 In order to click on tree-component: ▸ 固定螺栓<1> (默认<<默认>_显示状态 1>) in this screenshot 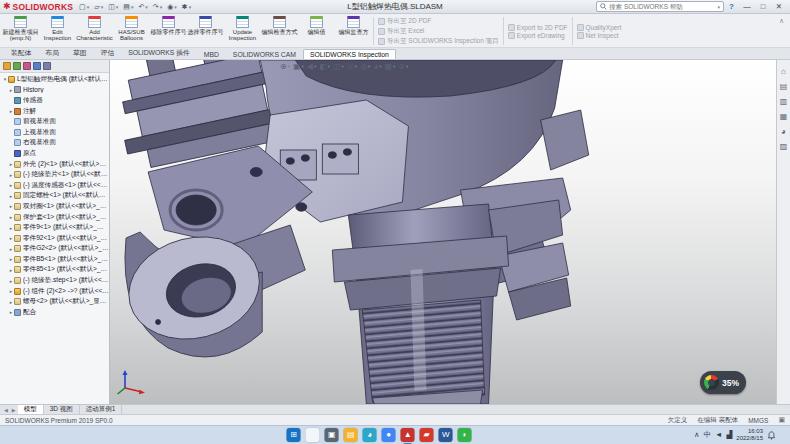, I will do `click(54, 196)`.